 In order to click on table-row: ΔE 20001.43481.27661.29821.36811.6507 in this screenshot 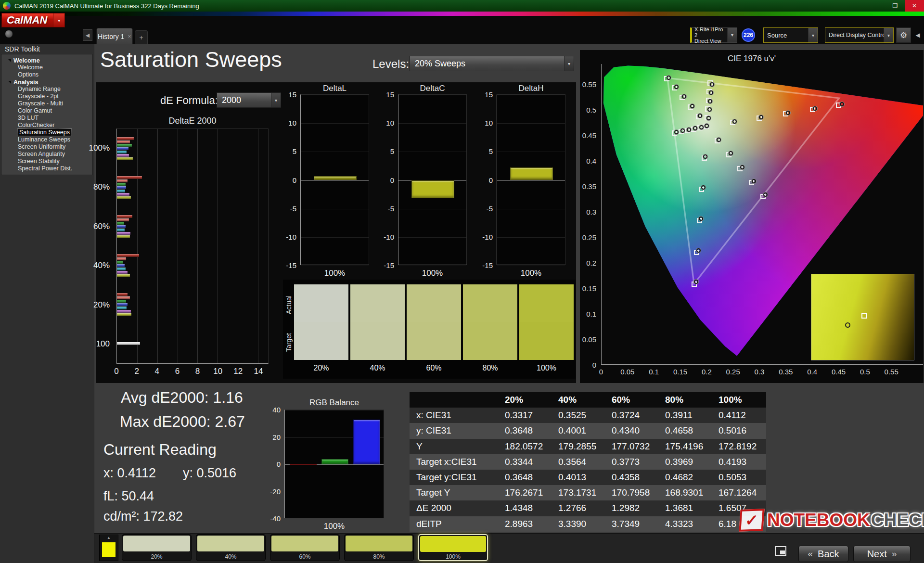, I will do `click(588, 508)`.